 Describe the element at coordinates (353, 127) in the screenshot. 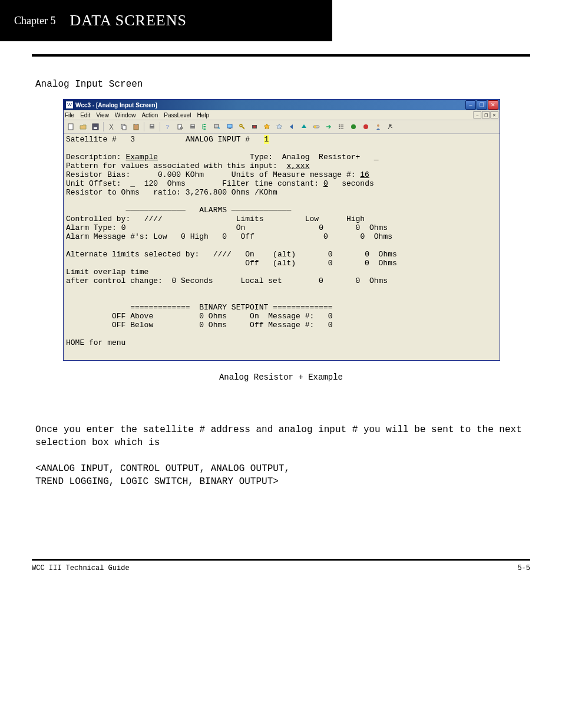

I see `green-dot-icon` at that location.